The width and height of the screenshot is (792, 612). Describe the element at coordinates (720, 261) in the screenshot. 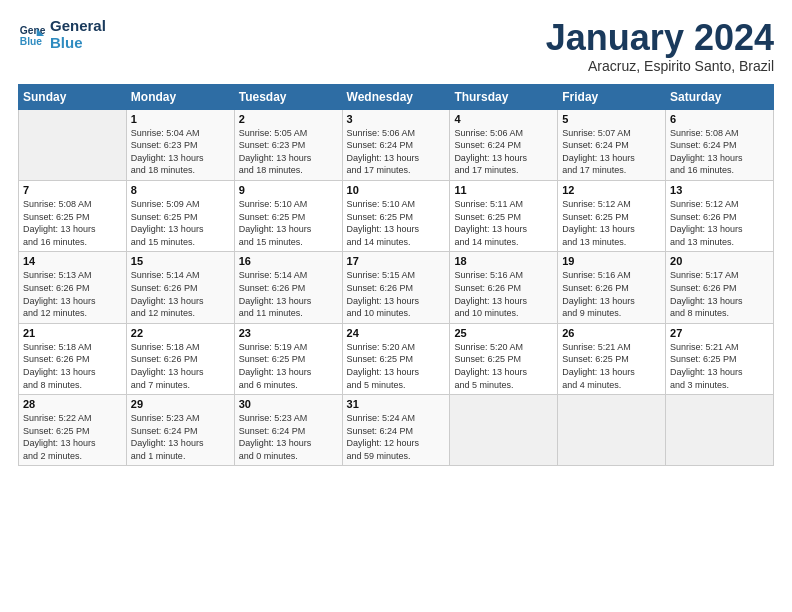

I see `day-number: 20` at that location.